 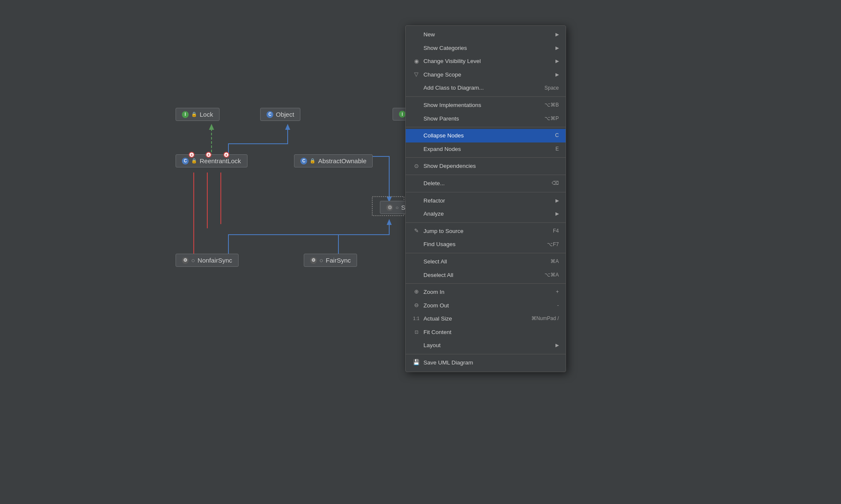 What do you see at coordinates (416, 167) in the screenshot?
I see `link-icon: ⊙` at bounding box center [416, 167].